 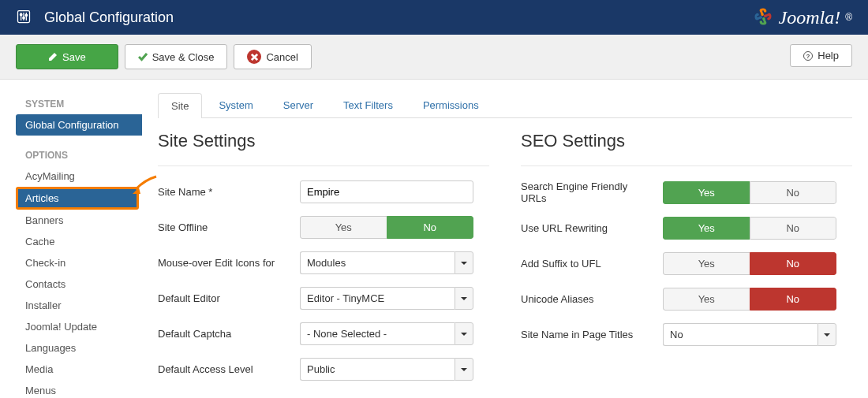 What do you see at coordinates (750, 263) in the screenshot?
I see `add-suffix-toggle: Yes No` at bounding box center [750, 263].